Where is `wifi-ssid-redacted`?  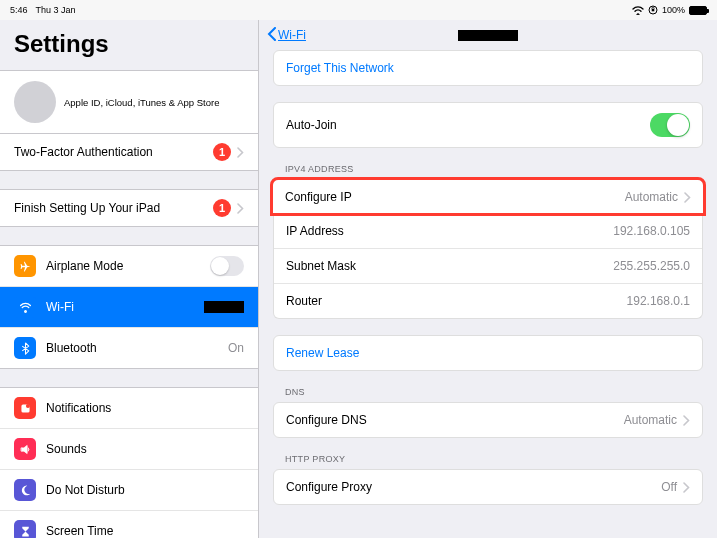 wifi-ssid-redacted is located at coordinates (224, 307).